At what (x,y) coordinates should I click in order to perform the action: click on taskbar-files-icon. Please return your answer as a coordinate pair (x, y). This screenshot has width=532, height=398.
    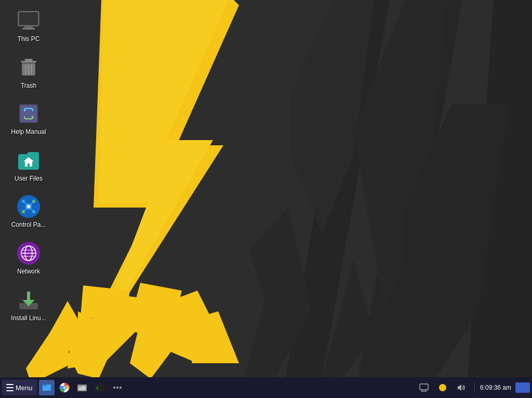
    Looking at the image, I should click on (47, 388).